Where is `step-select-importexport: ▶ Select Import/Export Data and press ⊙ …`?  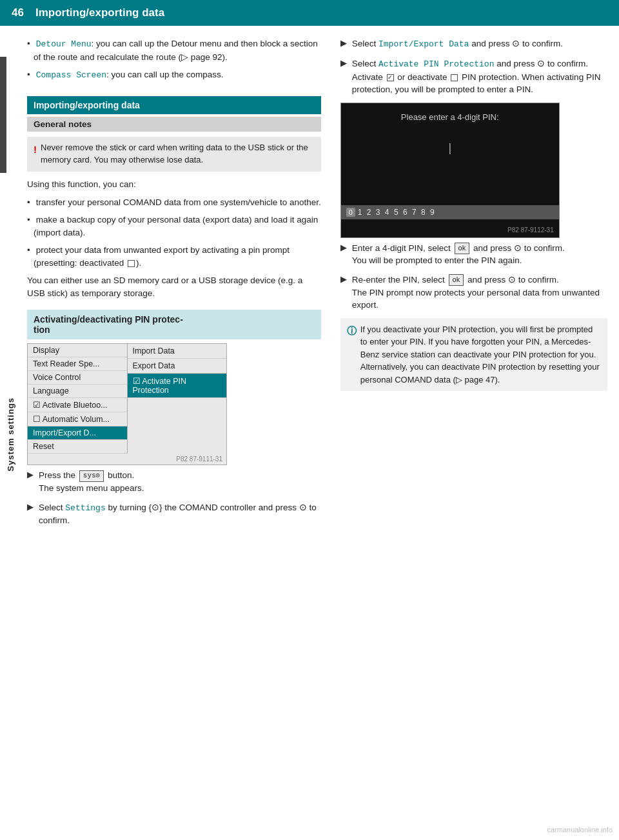
step-select-importexport: ▶ Select Import/Export Data and press ⊙ … is located at coordinates (474, 44).